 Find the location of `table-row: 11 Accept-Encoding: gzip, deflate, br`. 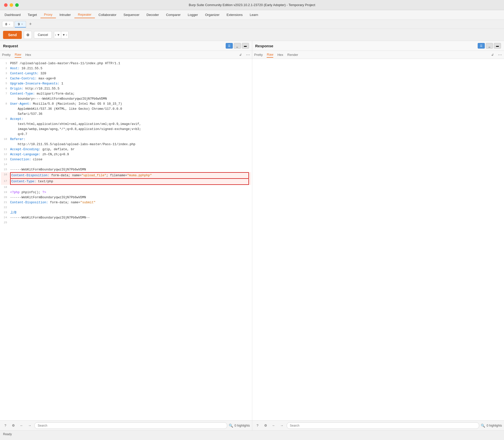

table-row: 11 Accept-Encoding: gzip, deflate, br is located at coordinates (126, 149).